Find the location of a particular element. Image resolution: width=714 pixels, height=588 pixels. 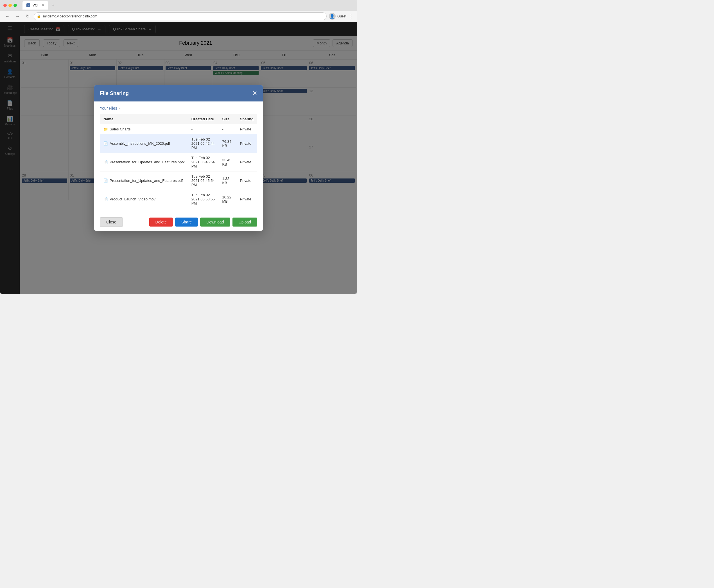

tab-favicon: V is located at coordinates (28, 5).